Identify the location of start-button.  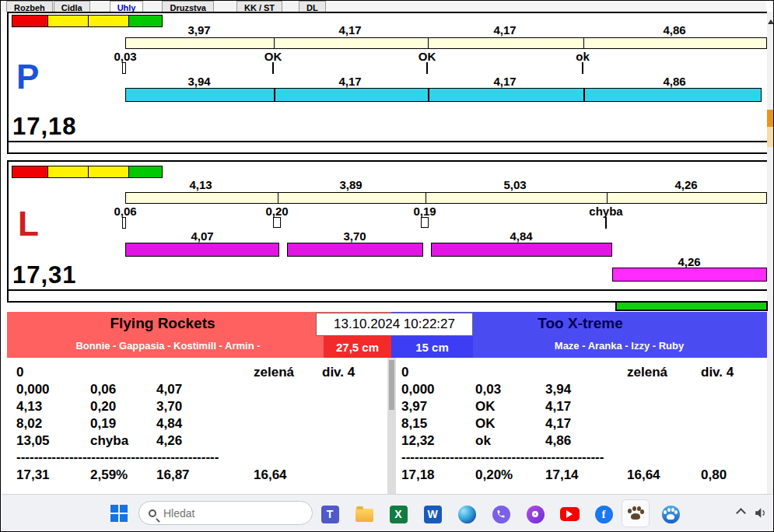
(119, 513).